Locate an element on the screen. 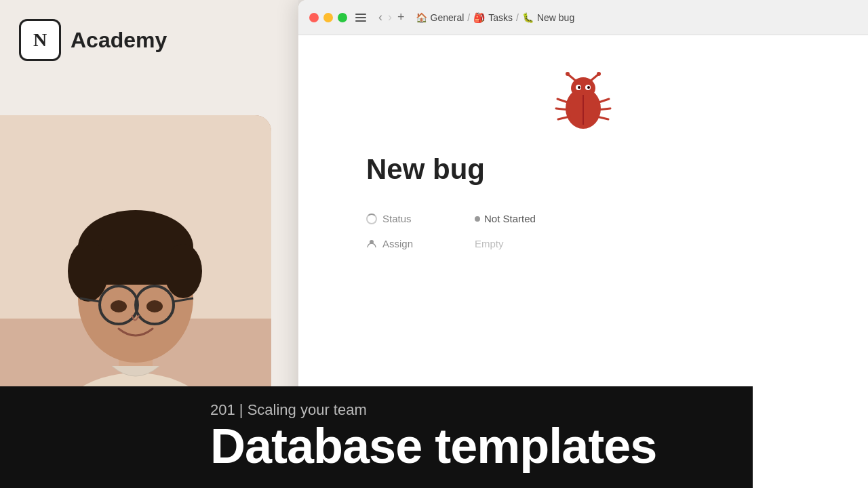  assign-value: Empty is located at coordinates (490, 244).